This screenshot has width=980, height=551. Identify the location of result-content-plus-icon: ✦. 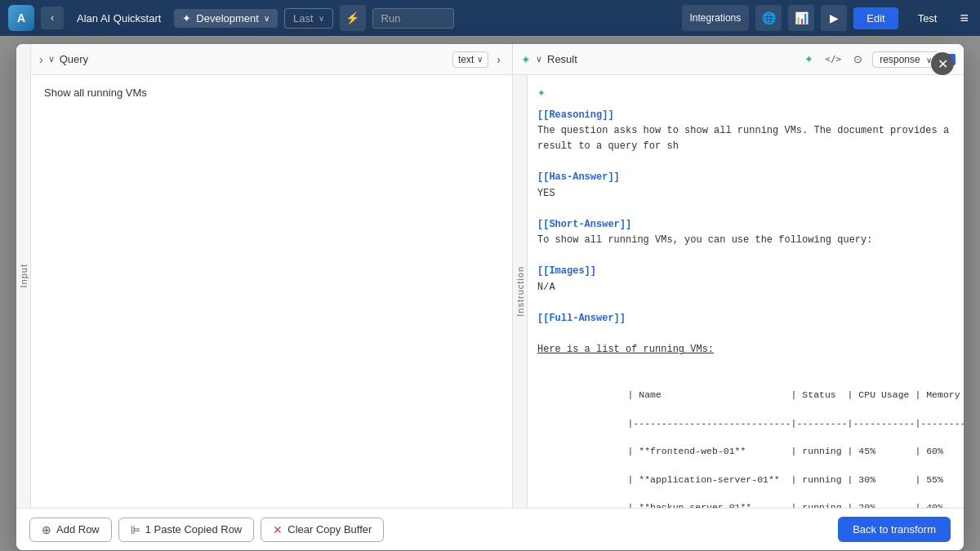
(746, 94).